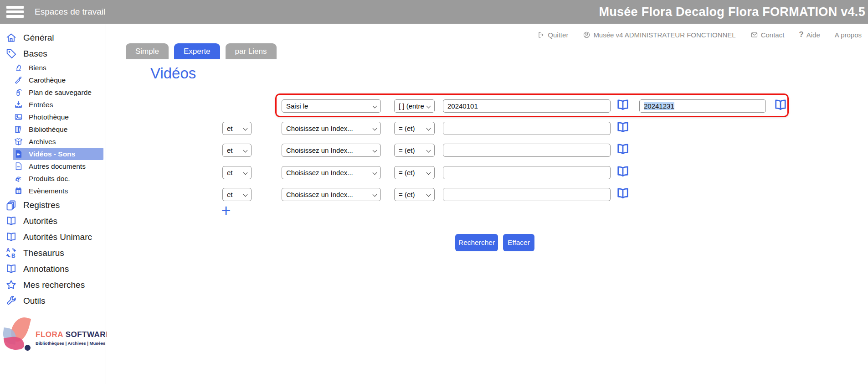 The image size is (868, 384). I want to click on add-criteria-row-button: +, so click(226, 211).